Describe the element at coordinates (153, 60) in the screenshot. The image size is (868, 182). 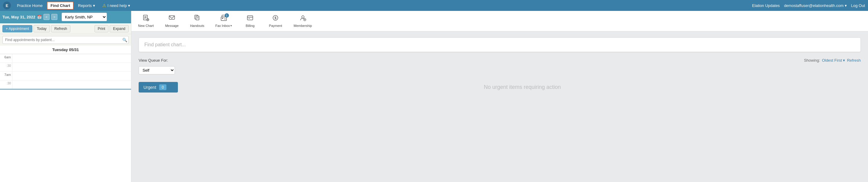
I see `queue-view-label: View Queue For:` at that location.